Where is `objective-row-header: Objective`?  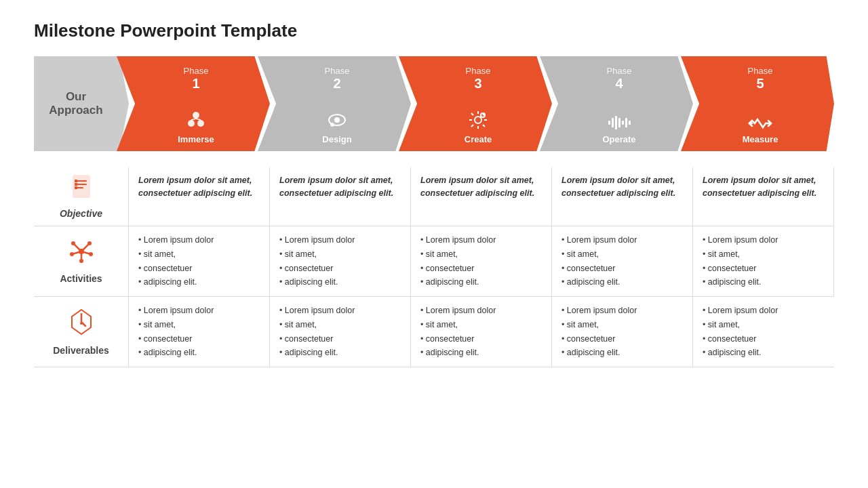 objective-row-header: Objective is located at coordinates (81, 197).